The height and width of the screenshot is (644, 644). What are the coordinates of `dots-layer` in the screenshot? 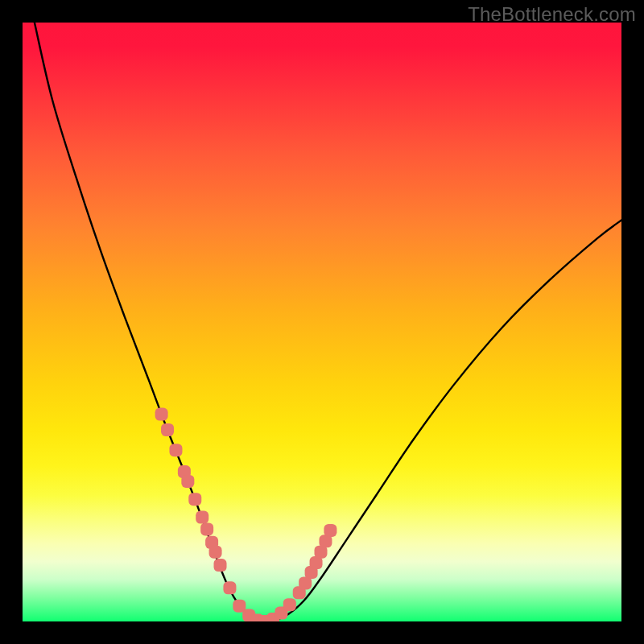 It's located at (246, 515).